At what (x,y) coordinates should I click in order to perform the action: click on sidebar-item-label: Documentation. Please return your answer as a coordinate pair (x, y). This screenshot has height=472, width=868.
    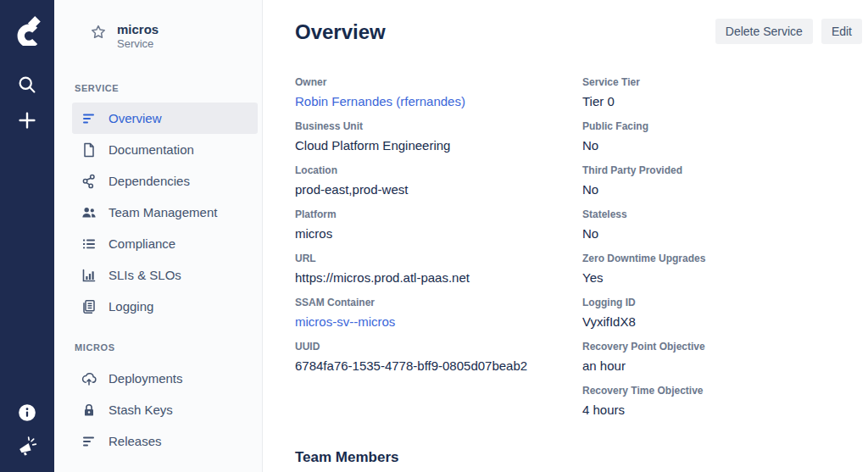
    Looking at the image, I should click on (151, 149).